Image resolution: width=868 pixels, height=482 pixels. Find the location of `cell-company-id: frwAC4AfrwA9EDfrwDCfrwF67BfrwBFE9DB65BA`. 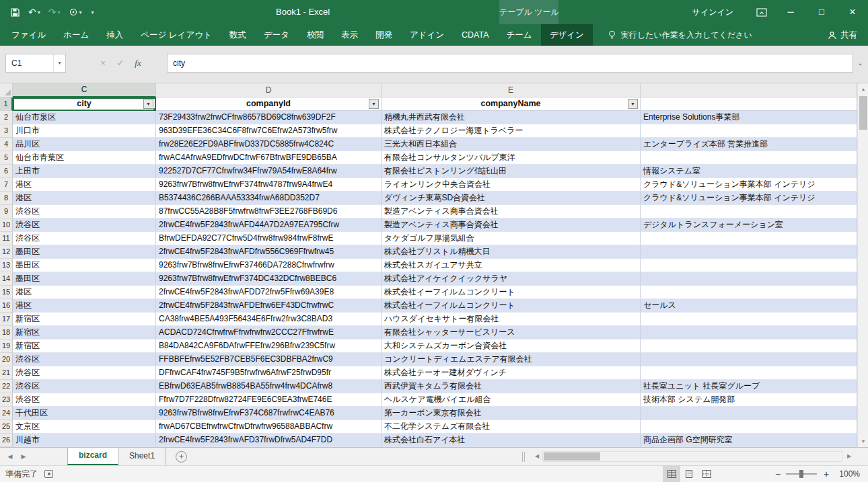

cell-company-id: frwAC4AfrwA9EDfrwDCfrwF67BfrwBFE9DB65BA is located at coordinates (269, 158).